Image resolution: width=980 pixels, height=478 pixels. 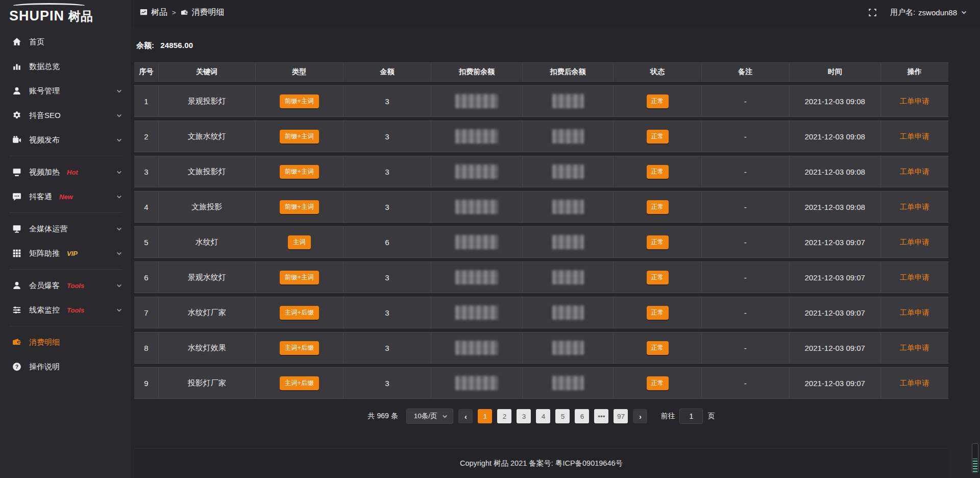 What do you see at coordinates (504, 416) in the screenshot?
I see `page-button-2: 2` at bounding box center [504, 416].